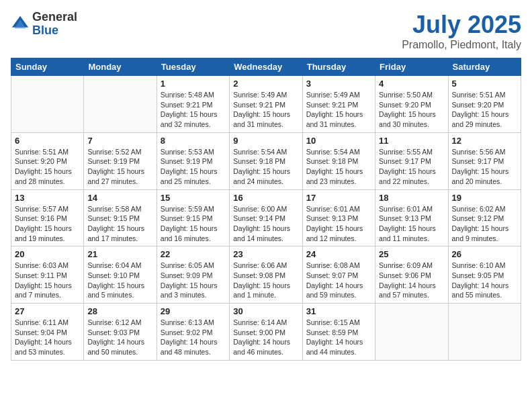 This screenshot has height=411, width=532. Describe the element at coordinates (55, 31) in the screenshot. I see `logo-blue: Blue` at that location.